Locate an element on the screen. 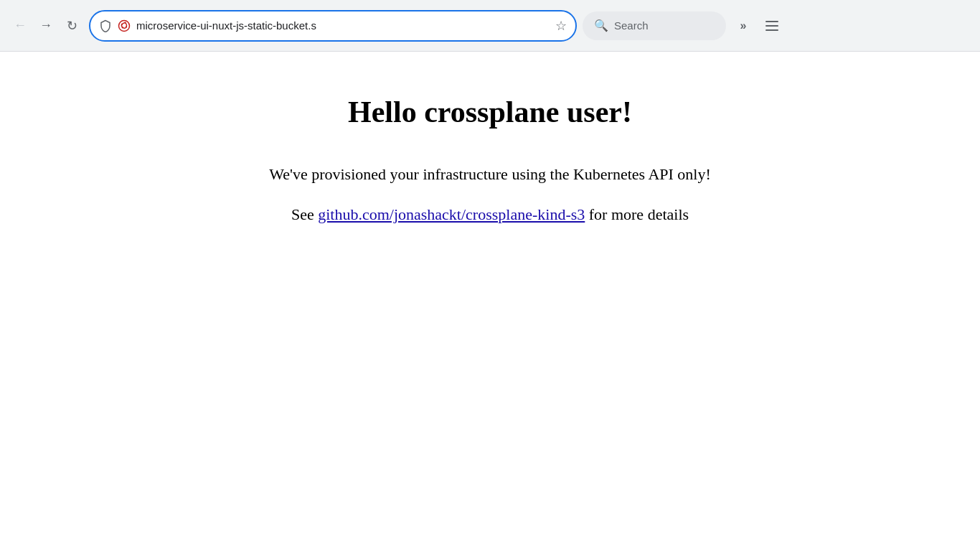  back-icon: ← is located at coordinates (20, 26).